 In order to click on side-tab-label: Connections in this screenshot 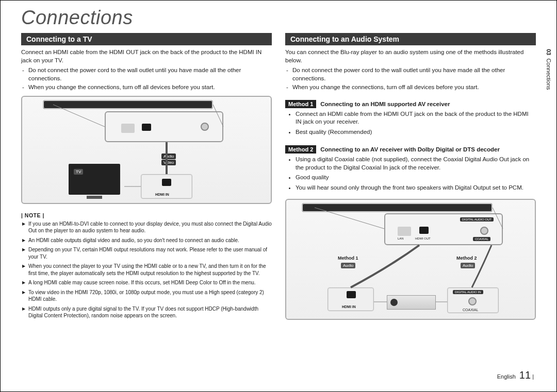, I will do `click(549, 74)`.